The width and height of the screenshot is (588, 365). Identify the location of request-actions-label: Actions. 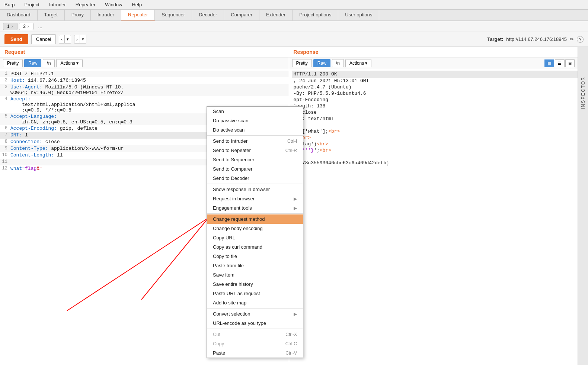
(68, 63).